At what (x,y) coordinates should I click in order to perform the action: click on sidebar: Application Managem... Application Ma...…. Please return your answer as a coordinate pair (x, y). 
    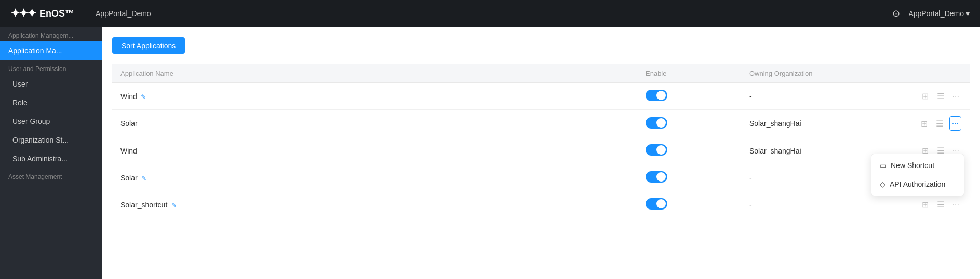
    Looking at the image, I should click on (51, 153).